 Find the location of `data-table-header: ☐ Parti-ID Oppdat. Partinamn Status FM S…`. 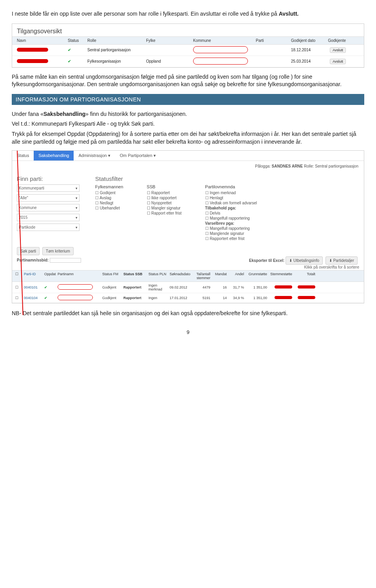

data-table-header: ☐ Parti-ID Oppdat. Partinamn Status FM S… is located at coordinates (188, 276).